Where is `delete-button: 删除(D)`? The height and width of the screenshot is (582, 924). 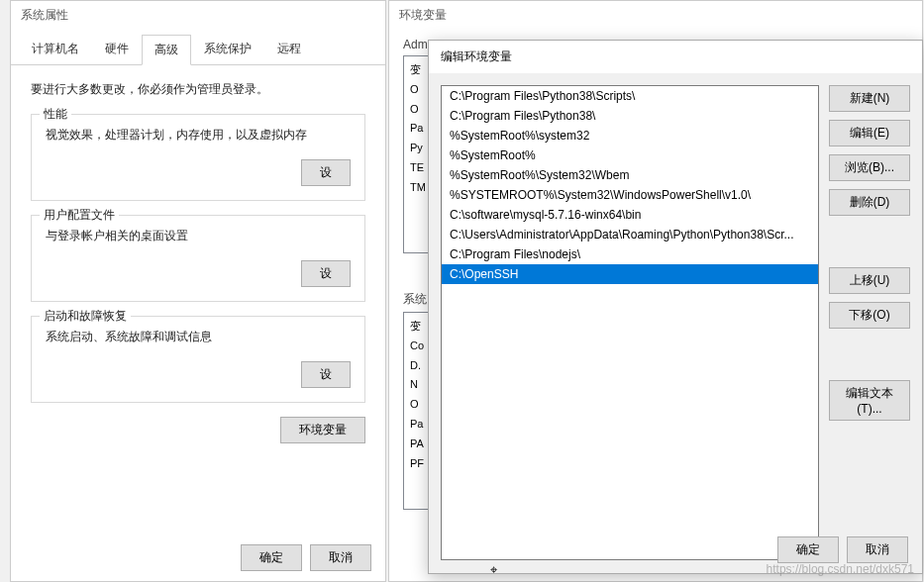
delete-button: 删除(D) is located at coordinates (870, 202).